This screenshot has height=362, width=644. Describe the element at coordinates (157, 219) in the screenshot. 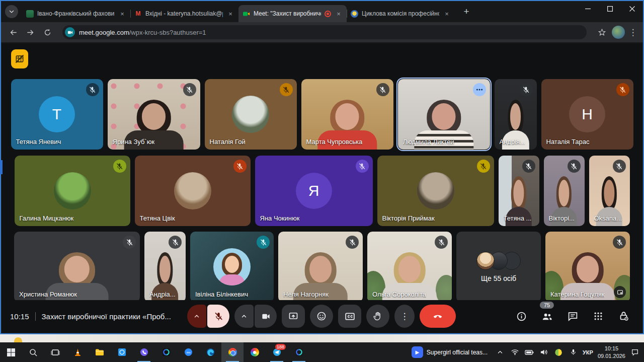

I see `participant-name: Тетяна Цвік` at that location.